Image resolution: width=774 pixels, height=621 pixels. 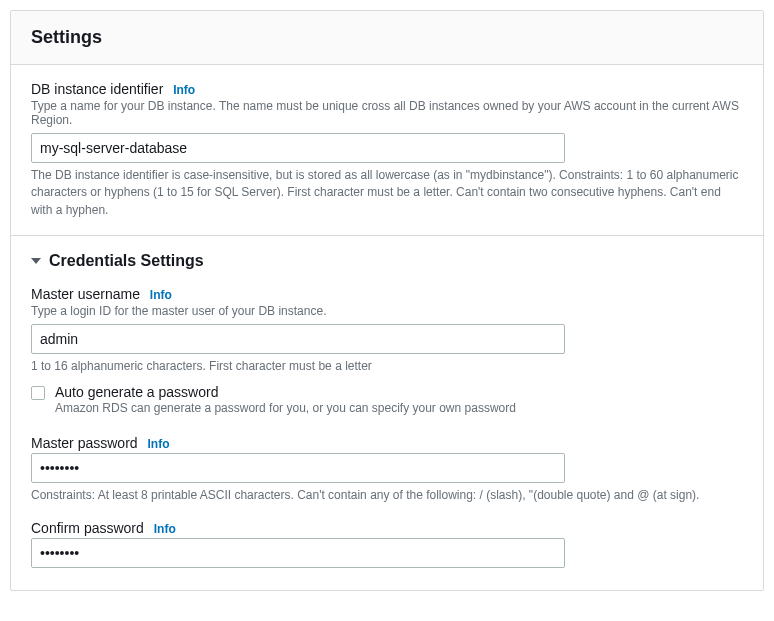 What do you see at coordinates (387, 38) in the screenshot?
I see `panel-header: Settings` at bounding box center [387, 38].